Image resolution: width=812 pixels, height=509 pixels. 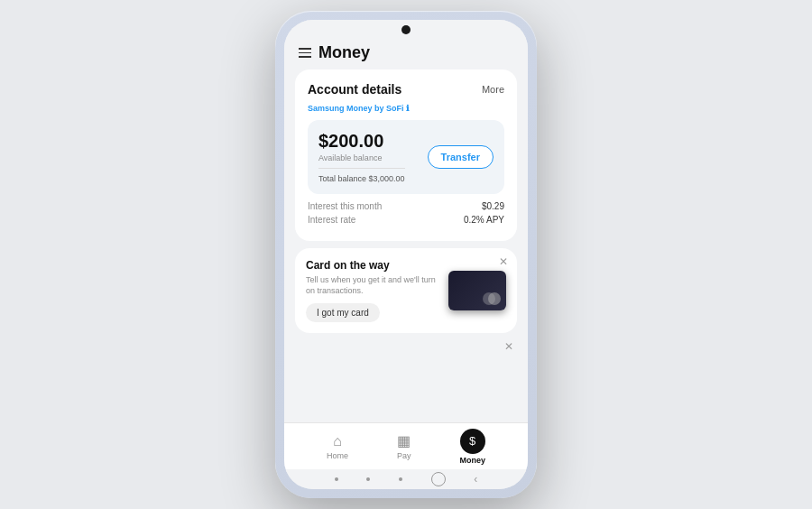 I want to click on camera-notch, so click(x=406, y=30).